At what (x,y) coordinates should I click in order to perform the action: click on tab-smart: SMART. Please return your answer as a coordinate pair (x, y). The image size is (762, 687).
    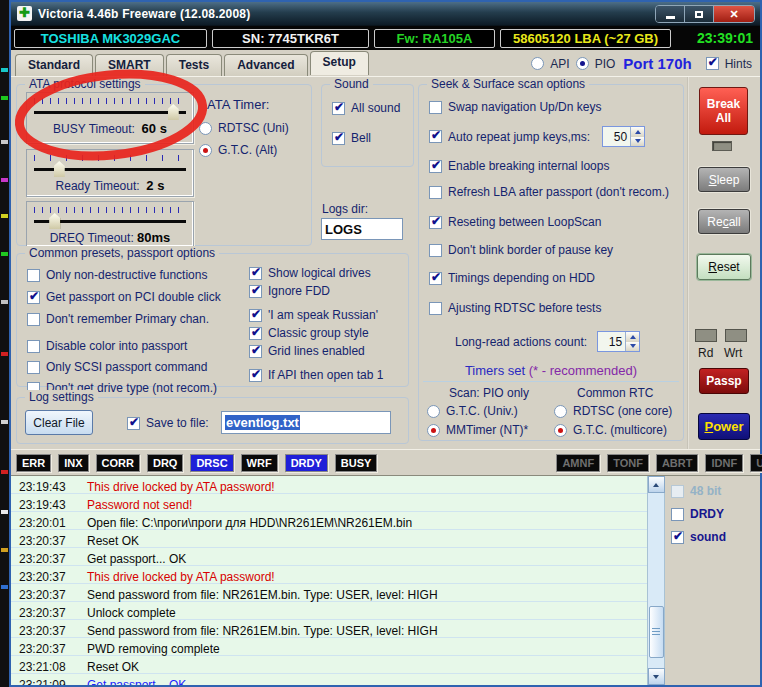
    Looking at the image, I should click on (130, 65).